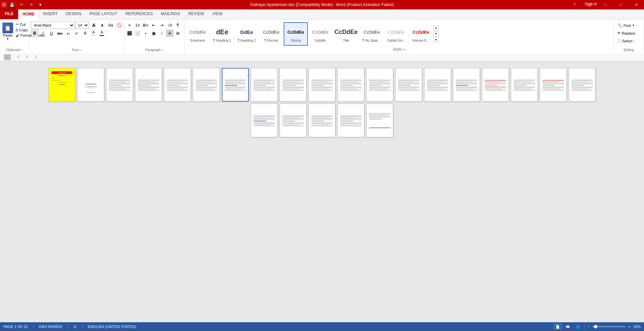  Describe the element at coordinates (222, 34) in the screenshot. I see `style-heading1: dEe ¶ Heading 1` at that location.